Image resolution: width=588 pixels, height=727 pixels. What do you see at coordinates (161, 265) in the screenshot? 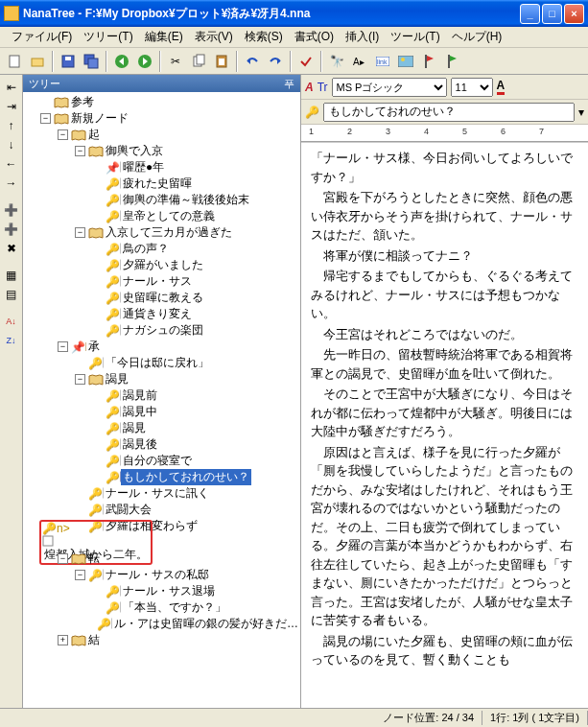
I see `tree-node: 🔑夕羅がいました` at bounding box center [161, 265].